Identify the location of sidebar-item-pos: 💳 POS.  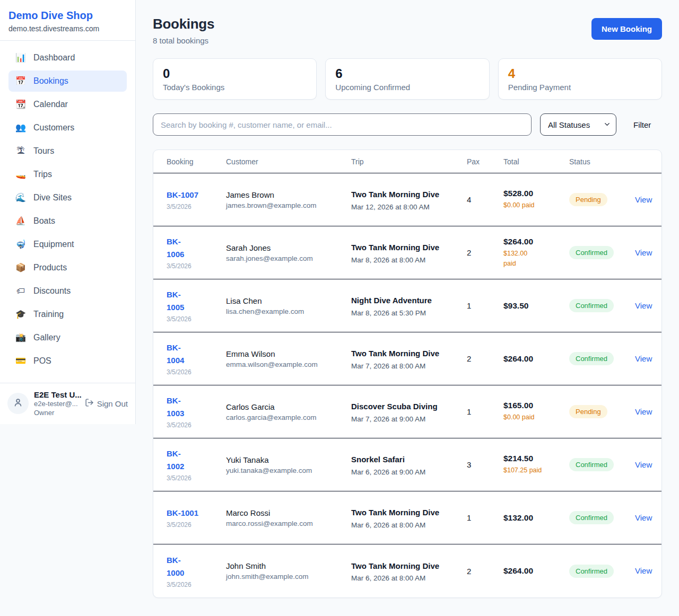
(68, 361).